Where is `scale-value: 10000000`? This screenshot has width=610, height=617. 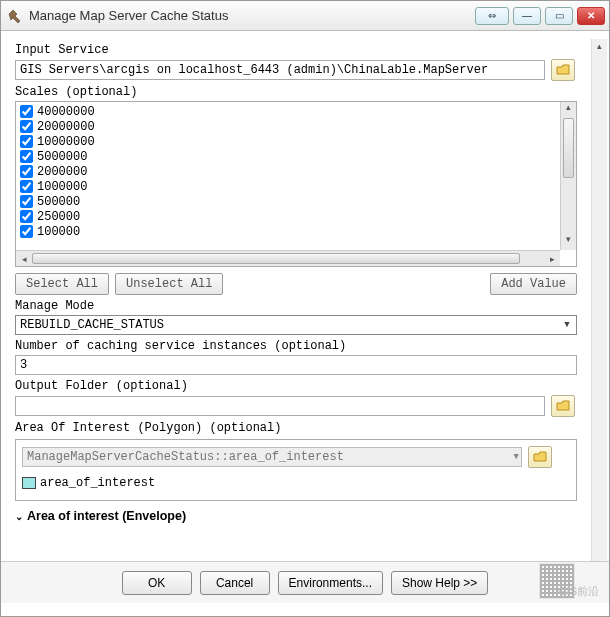 scale-value: 10000000 is located at coordinates (66, 142).